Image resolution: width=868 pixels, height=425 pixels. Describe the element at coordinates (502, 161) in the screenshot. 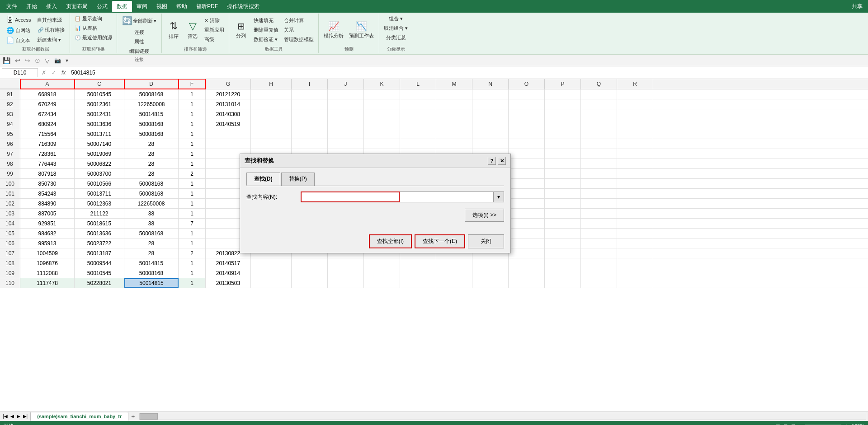

I see `dialog-close-button: ✕` at that location.